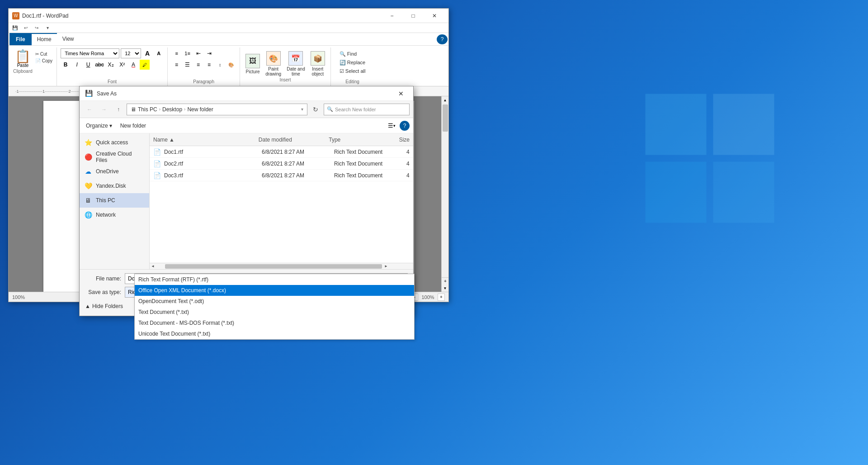 The height and width of the screenshot is (465, 868). What do you see at coordinates (274, 312) in the screenshot?
I see `dropdown-option-txt: Text Document (*.txt)` at bounding box center [274, 312].